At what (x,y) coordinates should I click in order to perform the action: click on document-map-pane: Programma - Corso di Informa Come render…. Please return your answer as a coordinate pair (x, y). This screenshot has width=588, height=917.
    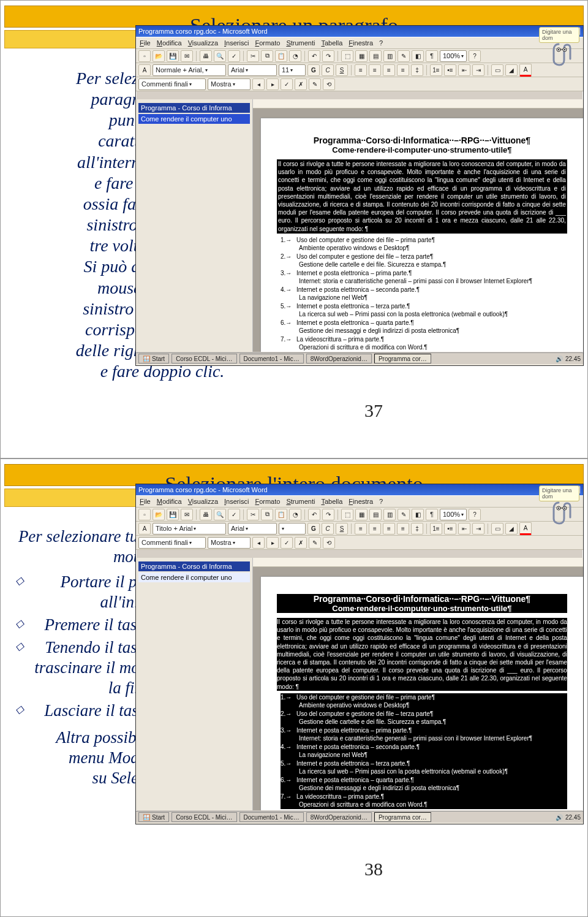
    Looking at the image, I should click on (195, 684).